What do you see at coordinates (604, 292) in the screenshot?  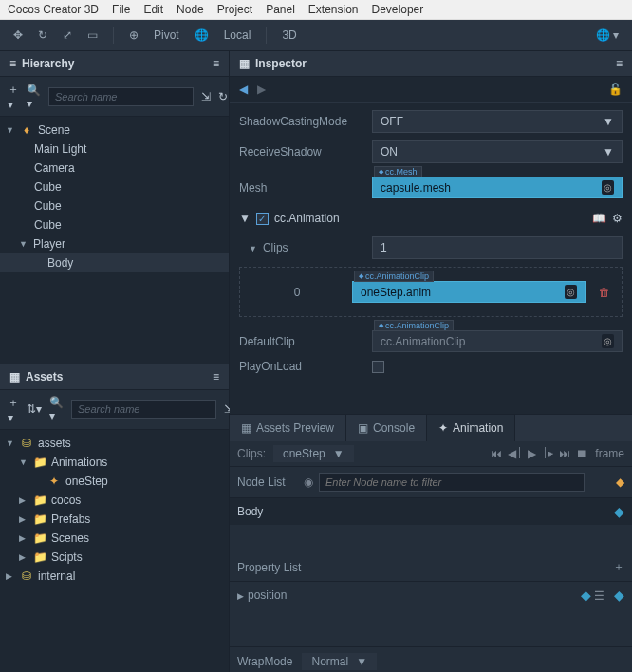 I see `trash-icon: 🗑` at bounding box center [604, 292].